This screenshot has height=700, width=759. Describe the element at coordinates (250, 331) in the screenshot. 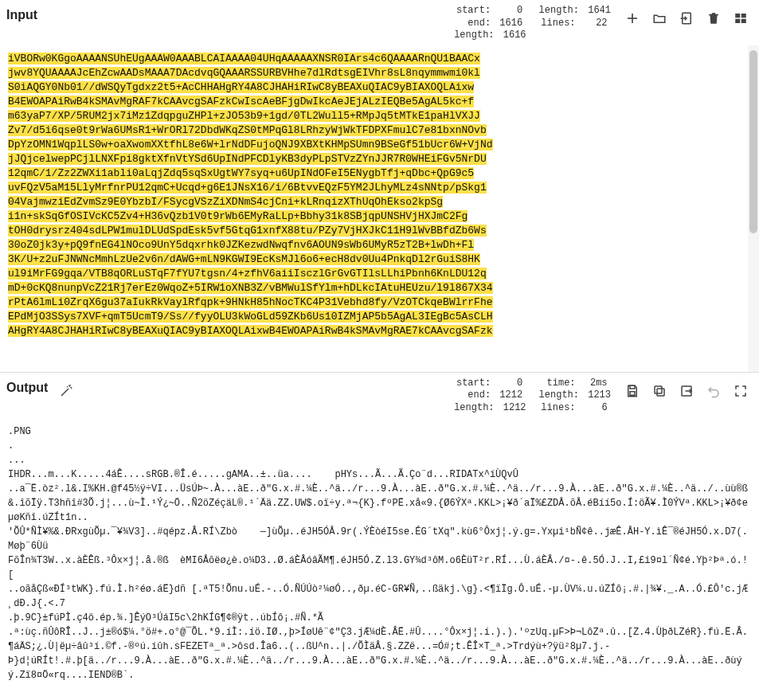

I see `input-line: AHgRY4A8CJHAHiRIwC8yBEAXuQIAC9yBIAXOQLAi…` at that location.